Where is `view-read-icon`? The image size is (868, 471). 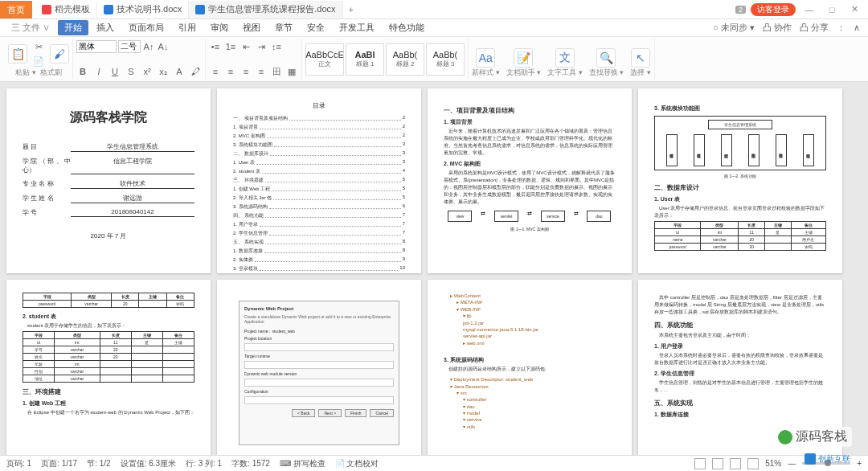
view-read-icon is located at coordinates (735, 464).